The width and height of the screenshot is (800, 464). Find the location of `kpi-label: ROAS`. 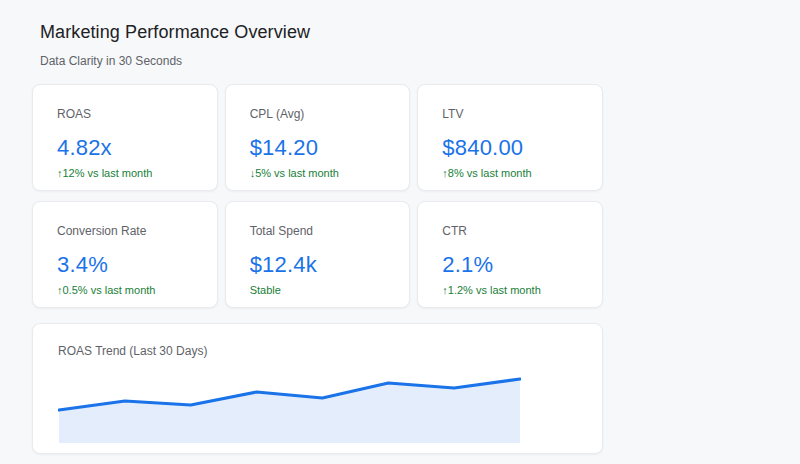

kpi-label: ROAS is located at coordinates (128, 114).